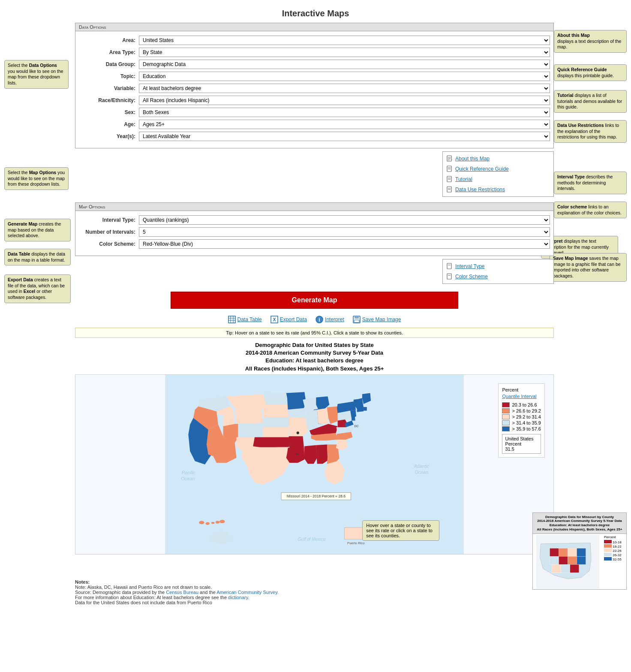 Image resolution: width=631 pixels, height=672 pixels. Describe the element at coordinates (526, 429) in the screenshot. I see `legend-range-5: > 35.9 to 57.6` at that location.